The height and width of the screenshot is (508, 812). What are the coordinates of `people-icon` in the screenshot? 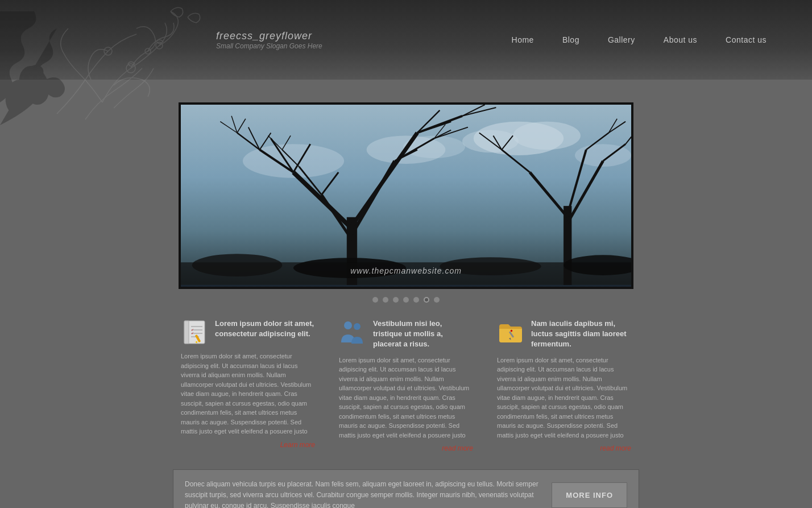 It's located at (353, 332).